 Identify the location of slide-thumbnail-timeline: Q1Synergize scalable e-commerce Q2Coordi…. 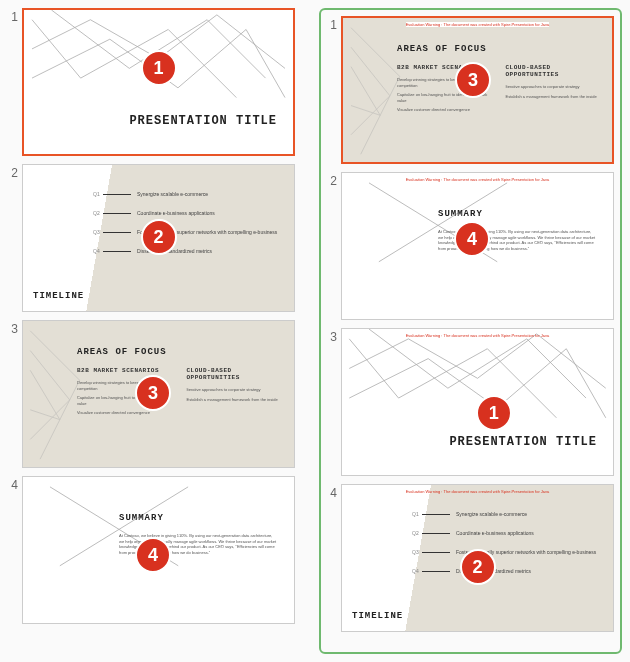
(158, 238).